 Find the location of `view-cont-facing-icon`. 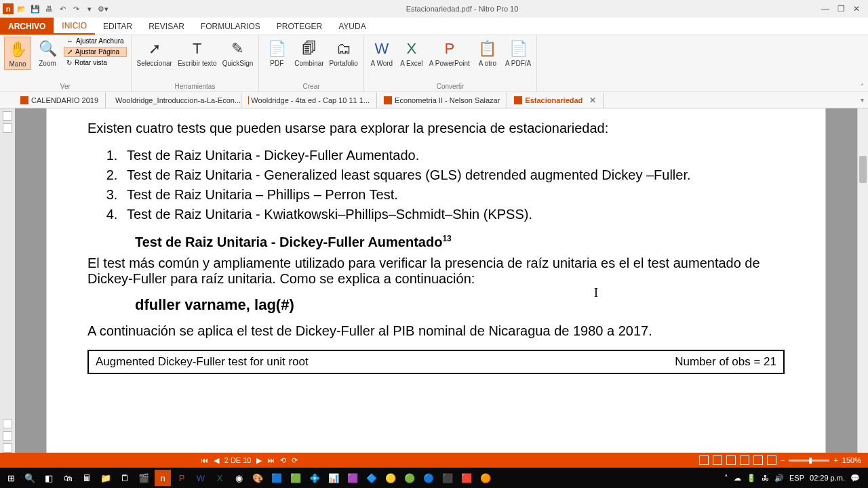

view-cont-facing-icon is located at coordinates (745, 460).